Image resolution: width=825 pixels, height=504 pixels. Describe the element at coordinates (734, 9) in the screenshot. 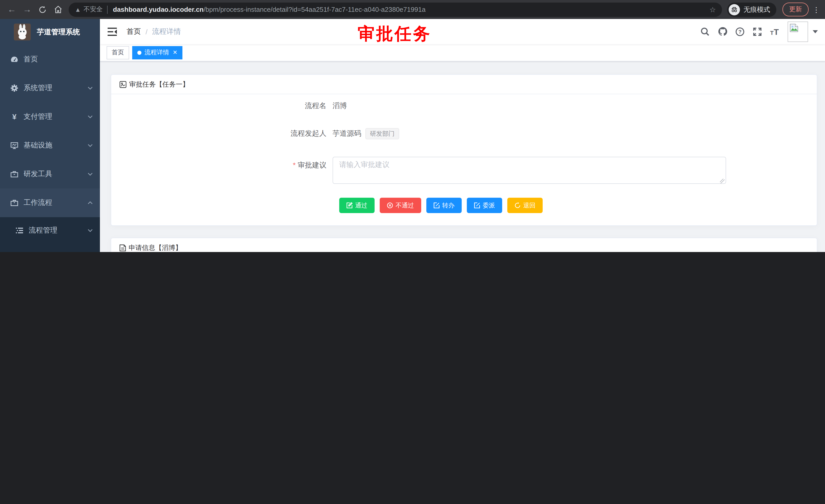

I see `incognito-icon` at that location.